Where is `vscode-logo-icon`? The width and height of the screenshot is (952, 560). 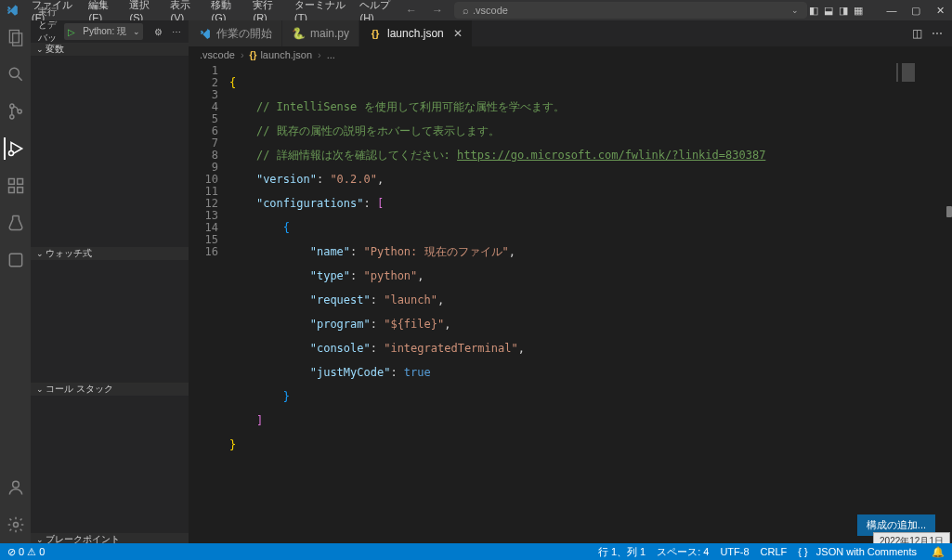 vscode-logo-icon is located at coordinates (12, 11).